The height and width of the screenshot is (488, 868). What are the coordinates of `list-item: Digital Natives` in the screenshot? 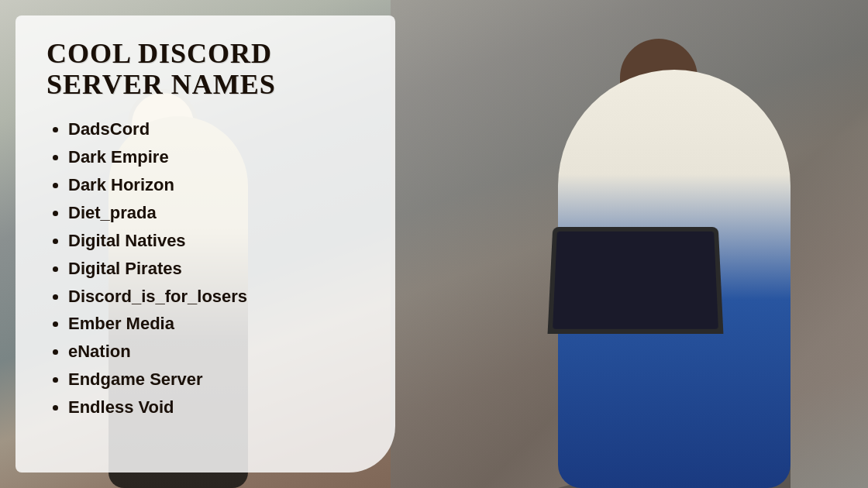 It's located at (216, 241).